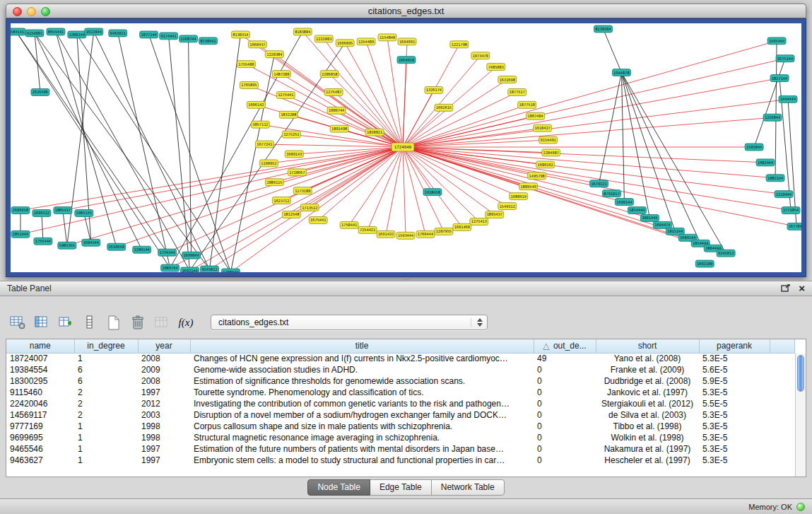  I want to click on close-window-button, so click(17, 11).